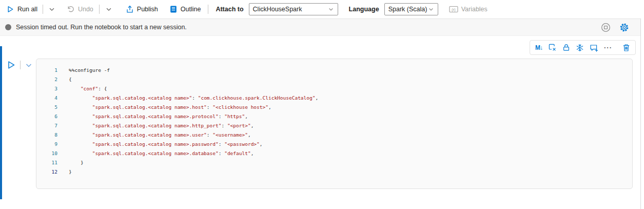  I want to click on publish-button: Publish, so click(142, 9).